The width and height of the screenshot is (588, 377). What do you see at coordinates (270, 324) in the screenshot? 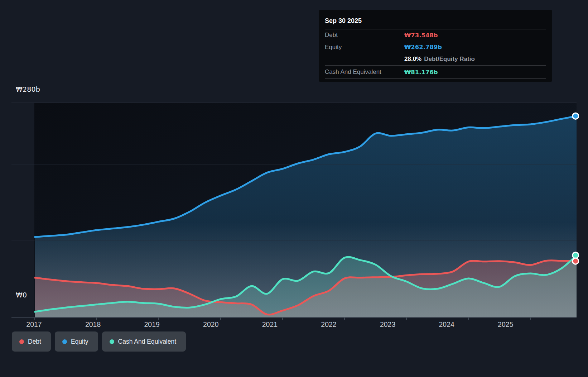
I see `x-axis-label-2021: 2021` at bounding box center [270, 324].